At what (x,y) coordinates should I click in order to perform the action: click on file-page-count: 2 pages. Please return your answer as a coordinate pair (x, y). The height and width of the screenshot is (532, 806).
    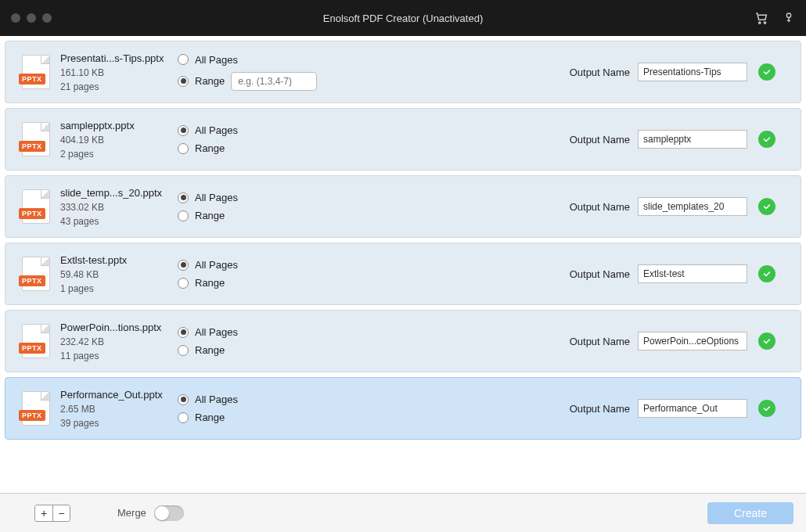
    Looking at the image, I should click on (119, 154).